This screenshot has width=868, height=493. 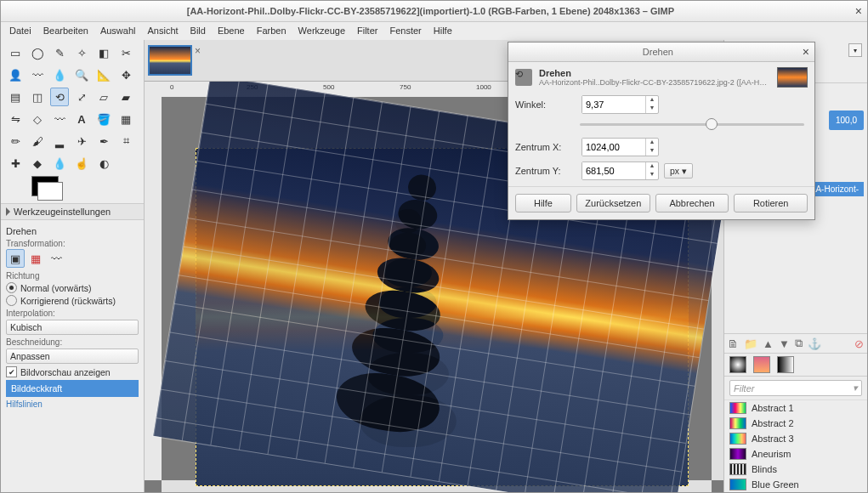 What do you see at coordinates (796, 388) in the screenshot?
I see `gradient-filter-input: Filter▾` at bounding box center [796, 388].